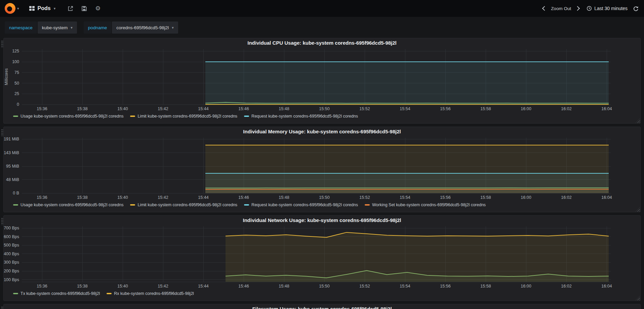 The image size is (644, 309). I want to click on svg-text: 50, so click(17, 83).